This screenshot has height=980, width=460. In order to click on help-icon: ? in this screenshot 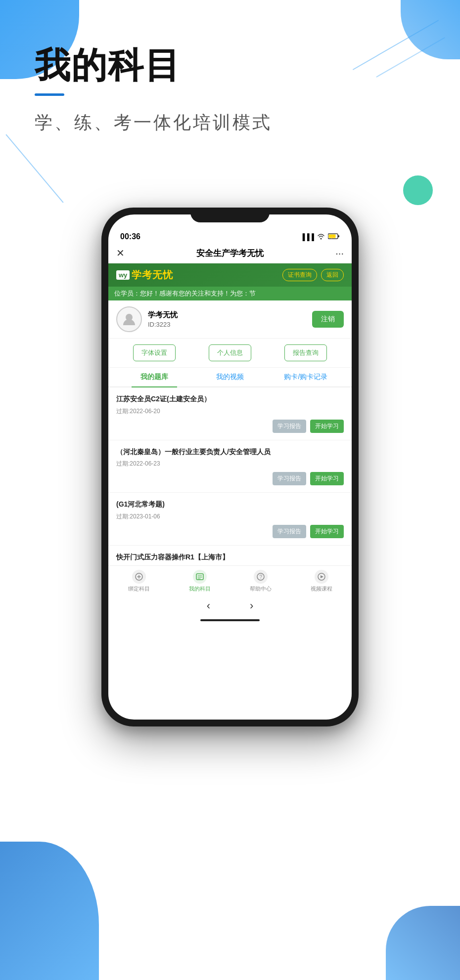, I will do `click(261, 577)`.